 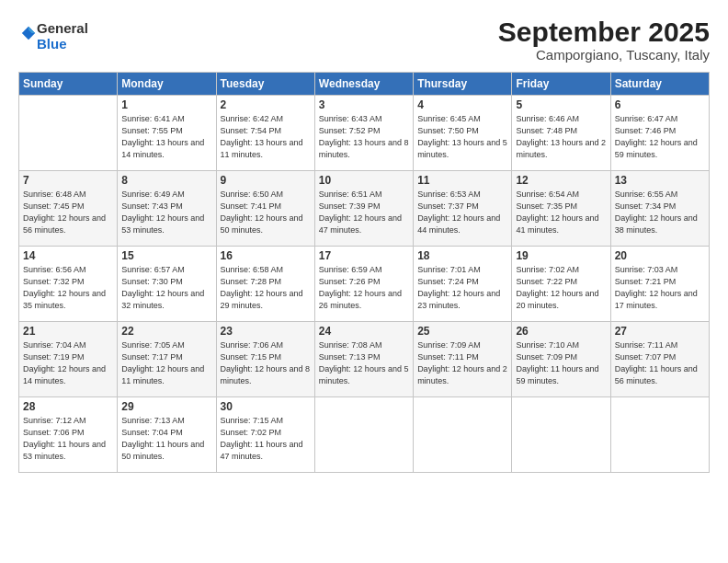 What do you see at coordinates (266, 363) in the screenshot?
I see `cell-info: Sunrise: 7:06 AMSunset: 7:15 PMDaylight:…` at bounding box center [266, 363].